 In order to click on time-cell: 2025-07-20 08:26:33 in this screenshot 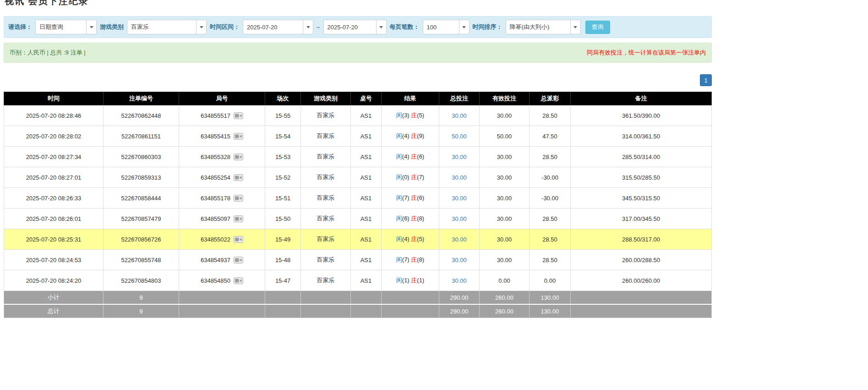, I will do `click(54, 198)`.